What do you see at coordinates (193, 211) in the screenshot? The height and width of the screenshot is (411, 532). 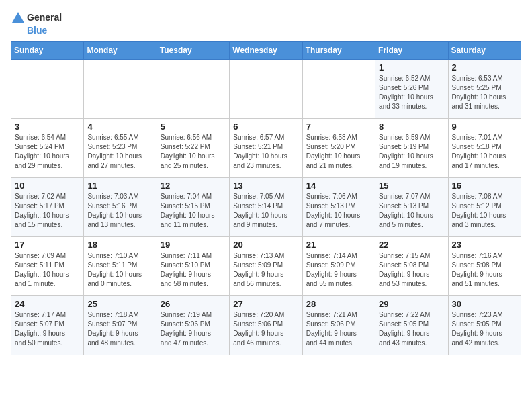 I see `day-info: Sunrise: 7:04 AM Sunset: 5:15 PM Dayligh…` at bounding box center [193, 211].